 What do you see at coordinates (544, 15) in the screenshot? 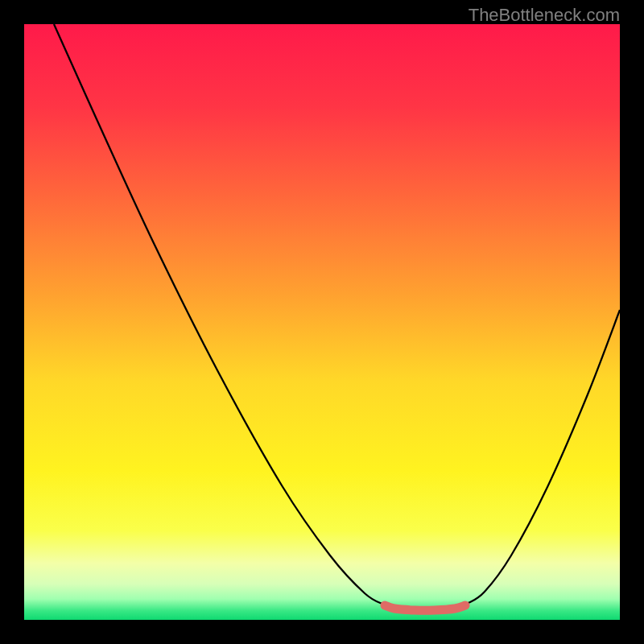
I see `watermark-text: TheBottleneck.com` at bounding box center [544, 15].